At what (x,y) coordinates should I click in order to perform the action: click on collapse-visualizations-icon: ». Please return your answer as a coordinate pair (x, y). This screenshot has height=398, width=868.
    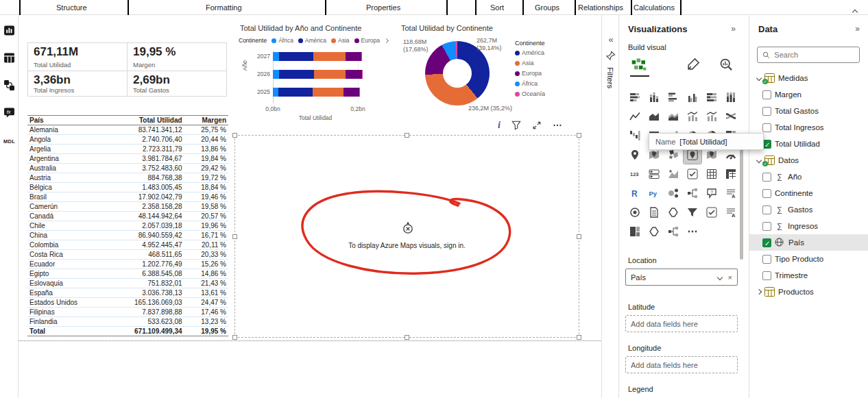
    Looking at the image, I should click on (734, 29).